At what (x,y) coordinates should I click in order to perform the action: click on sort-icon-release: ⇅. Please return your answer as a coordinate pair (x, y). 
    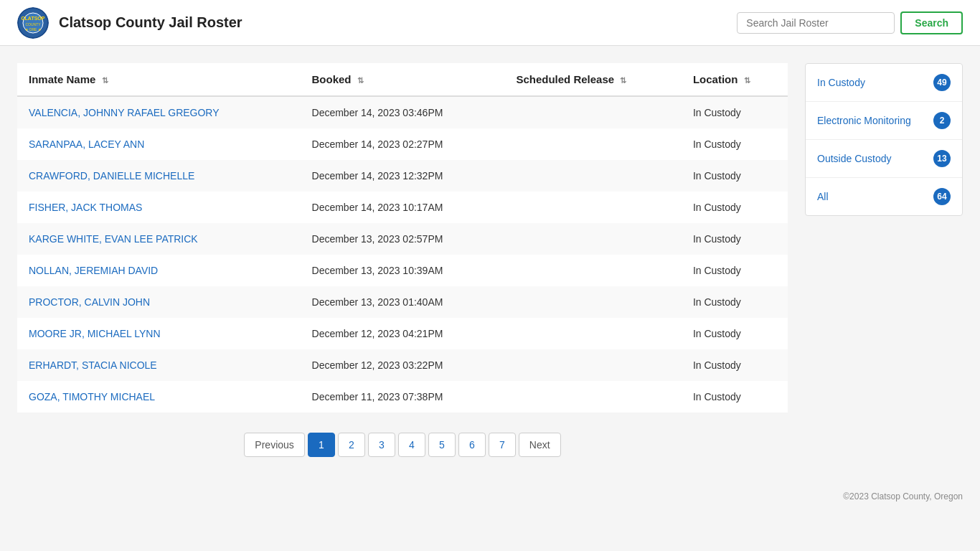
    Looking at the image, I should click on (623, 80).